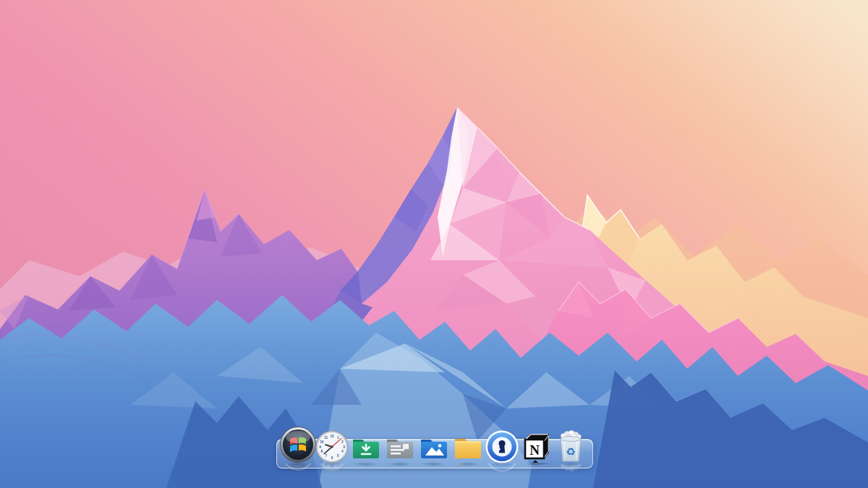  Describe the element at coordinates (502, 444) in the screenshot. I see `dock-item-1password` at that location.